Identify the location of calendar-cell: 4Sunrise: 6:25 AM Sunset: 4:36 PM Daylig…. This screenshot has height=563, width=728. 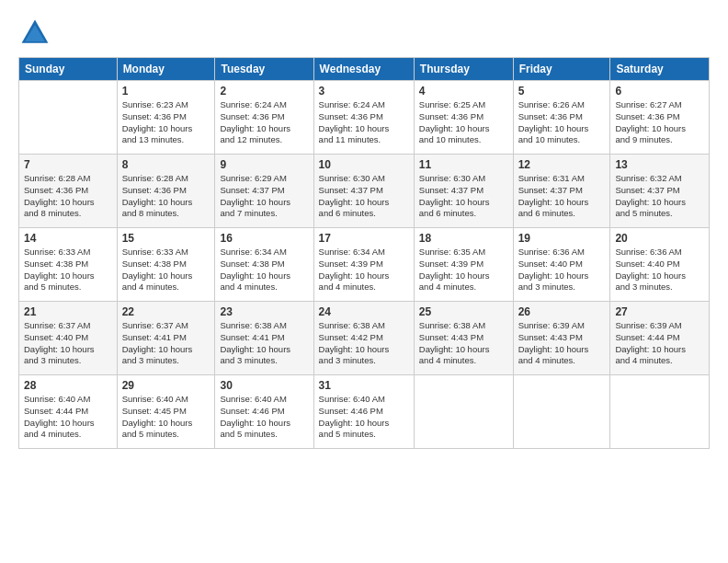
(463, 118).